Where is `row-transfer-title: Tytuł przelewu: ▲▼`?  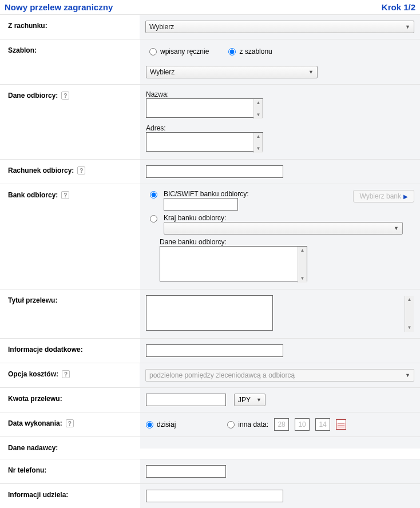
row-transfer-title: Tytuł przelewu: ▲▼ is located at coordinates (210, 314).